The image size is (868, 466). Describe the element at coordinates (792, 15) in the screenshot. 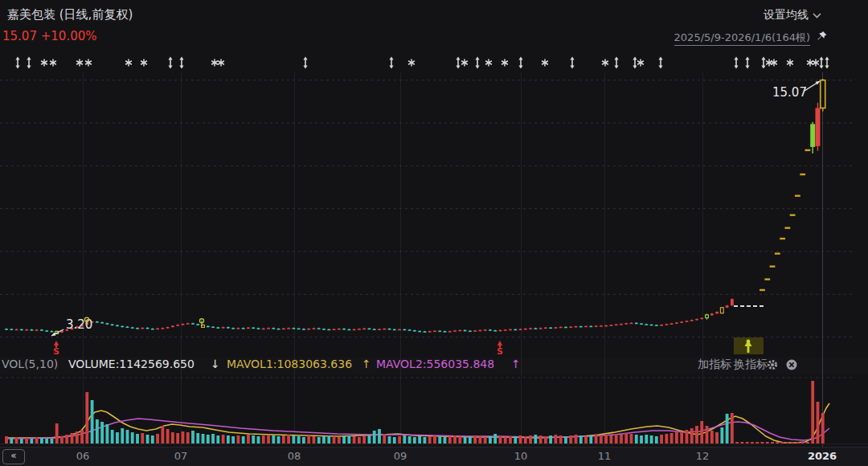

I see `ma-settings-button: 设置均线` at that location.